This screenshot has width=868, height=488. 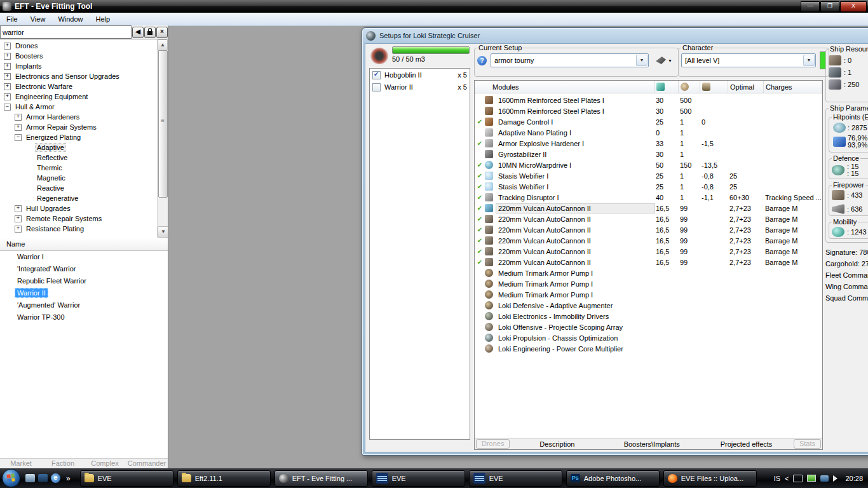 I want to click on clear-search-button: ×, so click(x=162, y=32).